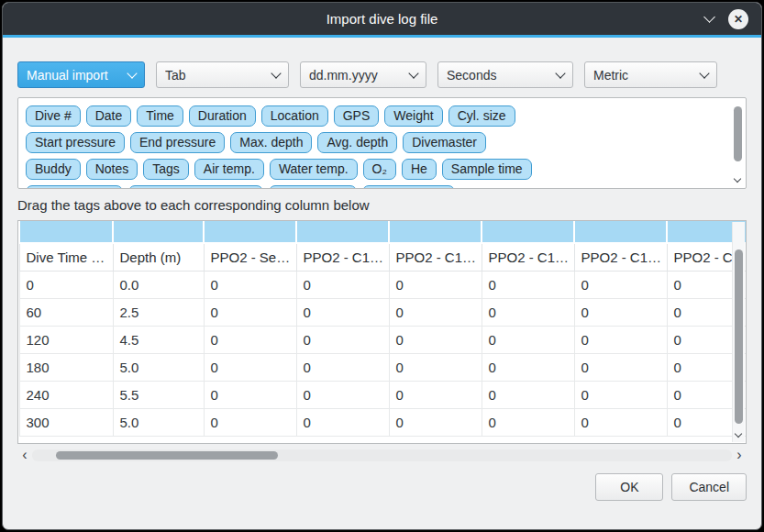  Describe the element at coordinates (383, 257) in the screenshot. I see `column-header-row: Dive Time …Depth (m)PPO2 - Se…PPO2 - C1……` at that location.